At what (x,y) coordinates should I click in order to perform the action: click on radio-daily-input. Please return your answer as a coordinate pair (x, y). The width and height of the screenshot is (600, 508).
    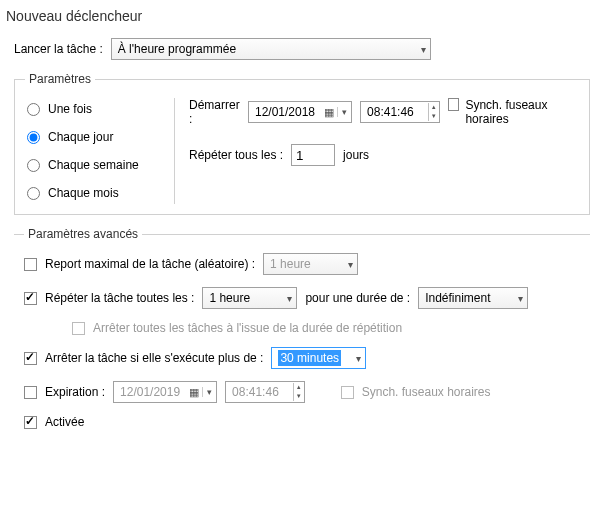
    Looking at the image, I should click on (34, 138).